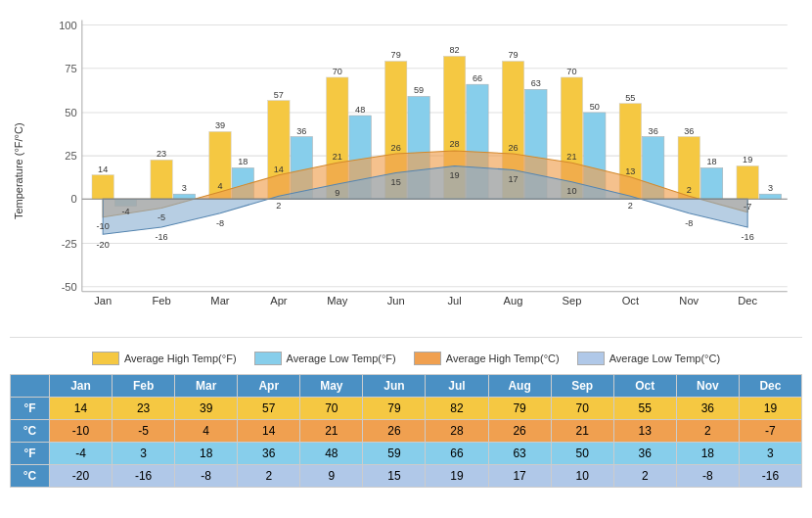 Image resolution: width=812 pixels, height=518 pixels. I want to click on cell-jun-high-c: 26, so click(394, 431).